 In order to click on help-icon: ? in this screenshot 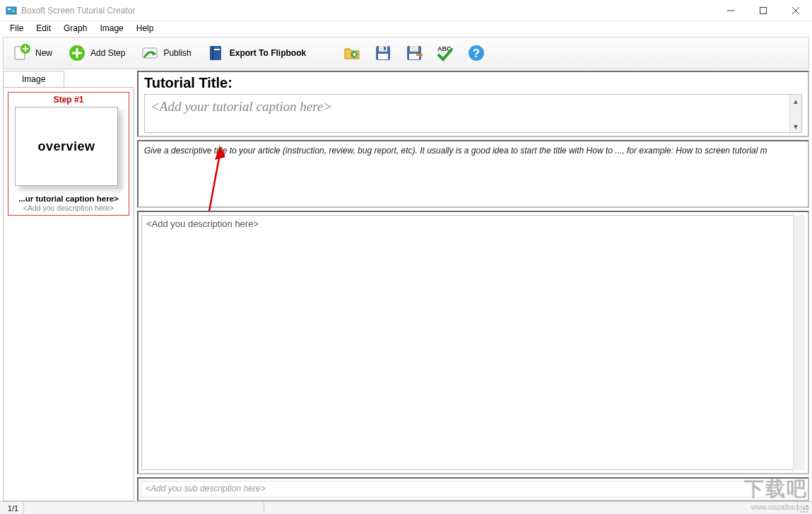, I will do `click(476, 53)`.